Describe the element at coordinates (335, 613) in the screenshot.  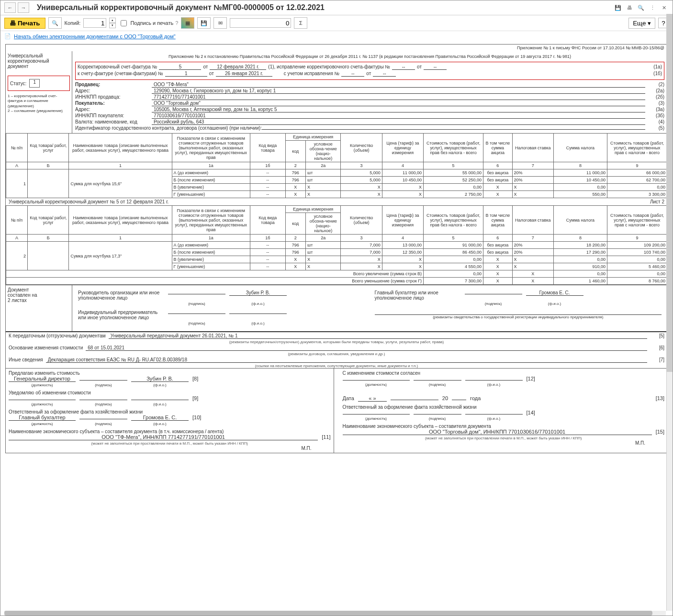
I see `horizontal-scrollbar` at that location.